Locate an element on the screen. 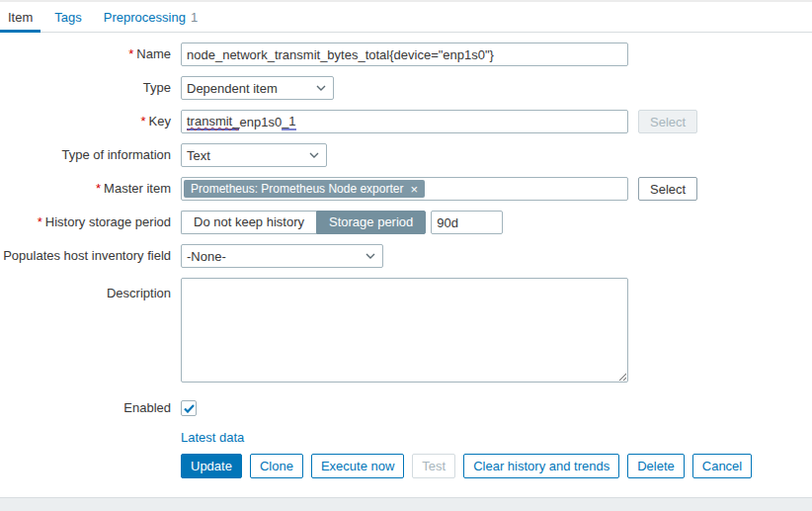 Image resolution: width=812 pixels, height=511 pixels. enabled-label: Enabled is located at coordinates (147, 407).